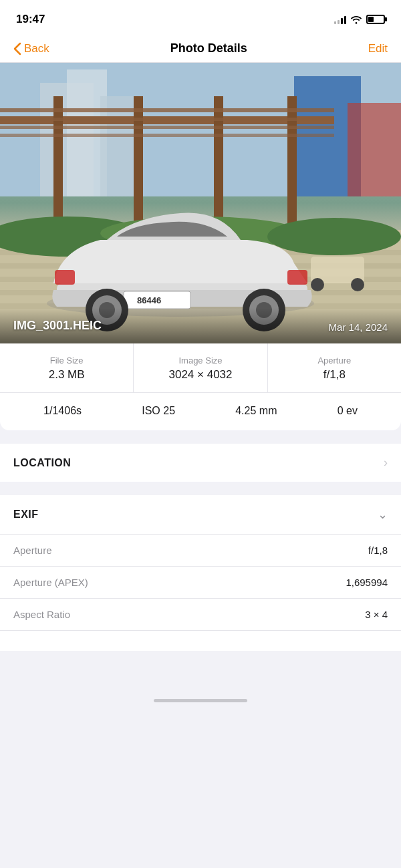 The width and height of the screenshot is (401, 868). What do you see at coordinates (209, 48) in the screenshot?
I see `page-title: Photo Details` at bounding box center [209, 48].